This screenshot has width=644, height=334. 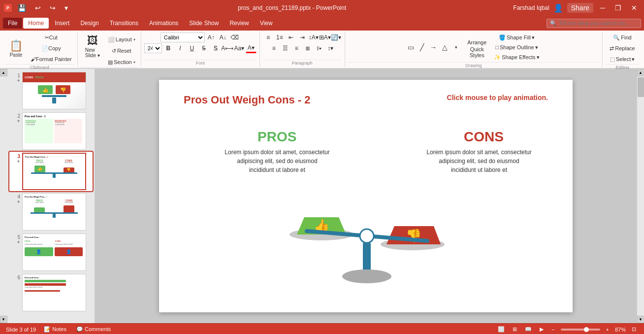 I want to click on slide-thumb-4: Pros Out Weigh Pros - 3 PROS Lorem ipsum…, so click(x=54, y=212).